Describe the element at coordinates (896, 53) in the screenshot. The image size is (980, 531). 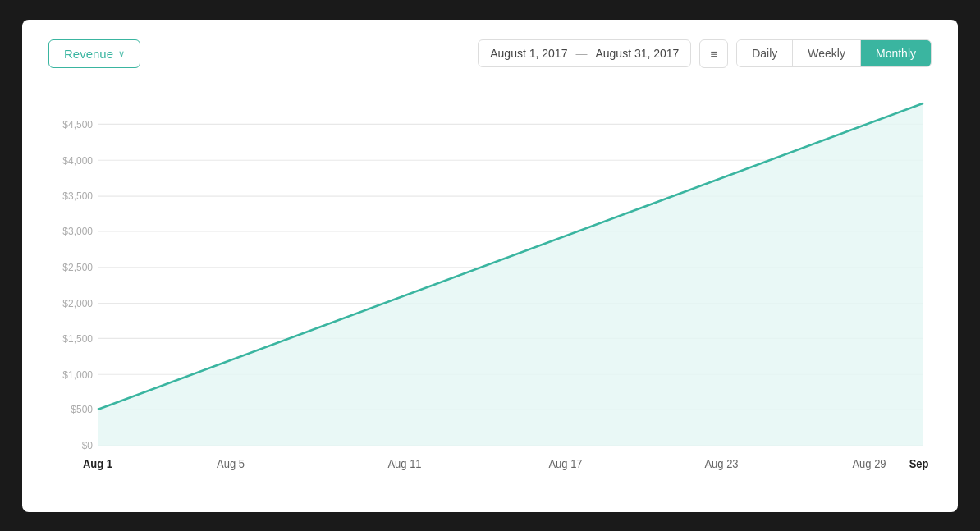
I see `monthly-period-button: Monthly` at that location.